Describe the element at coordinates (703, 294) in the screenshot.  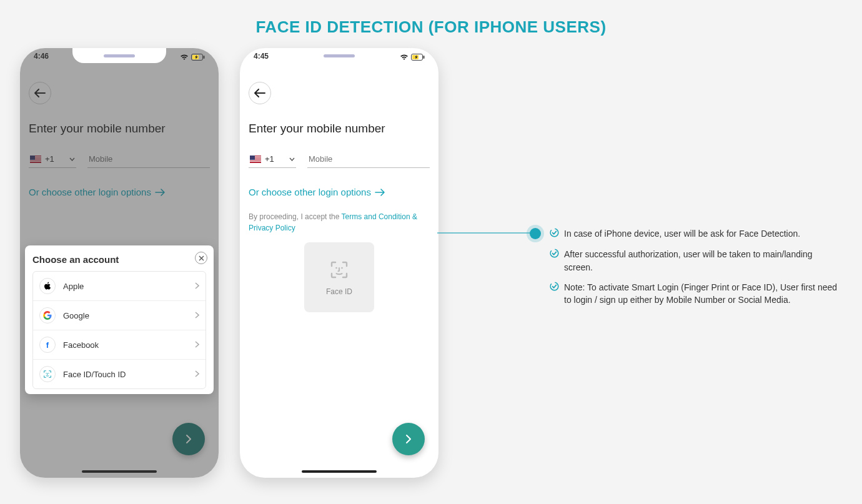
I see `note-text: Note: To activate Smart Login (Finger Pr…` at that location.